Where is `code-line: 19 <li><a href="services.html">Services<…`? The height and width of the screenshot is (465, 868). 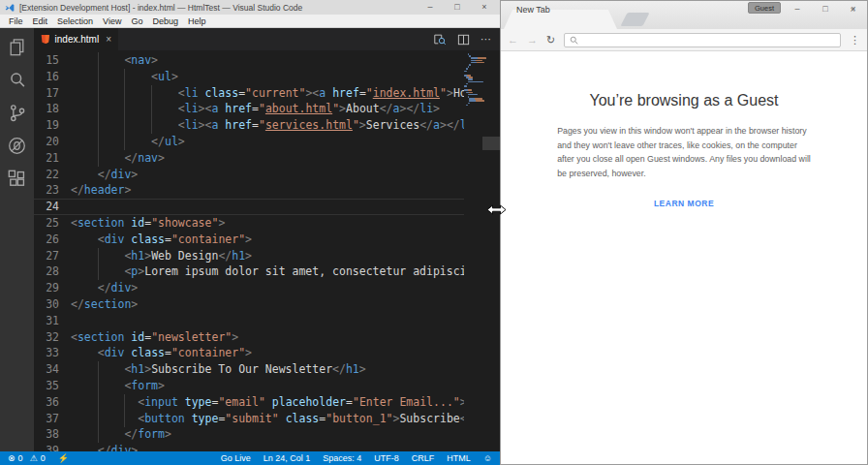
code-line: 19 <li><a href="services.html">Services<… is located at coordinates (249, 126).